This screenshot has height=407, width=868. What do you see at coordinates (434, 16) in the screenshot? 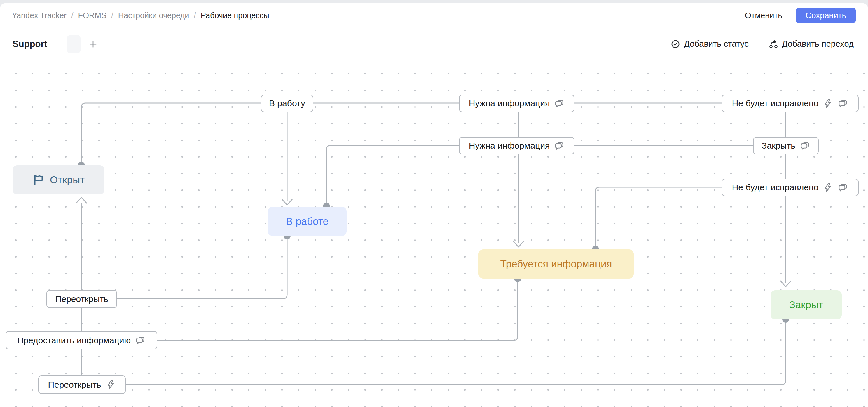
I see `breadcrumb-bar: Yandex Tracker/FORMS/Настройки очереди/Р…` at bounding box center [434, 16].